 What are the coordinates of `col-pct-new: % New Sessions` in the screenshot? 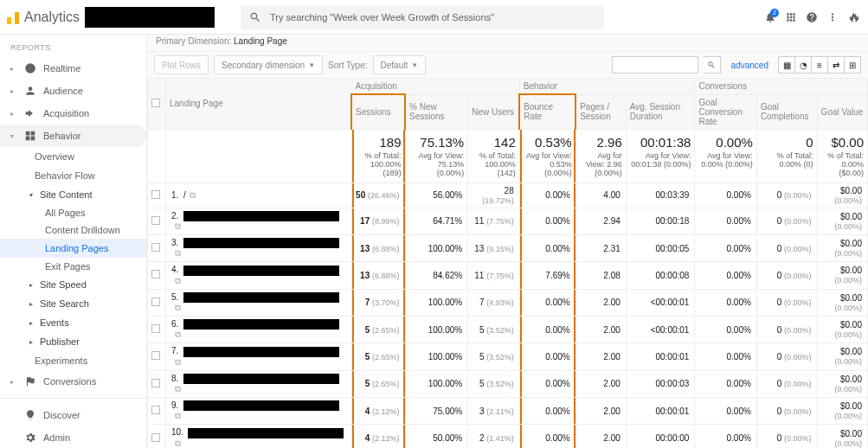 It's located at (436, 112).